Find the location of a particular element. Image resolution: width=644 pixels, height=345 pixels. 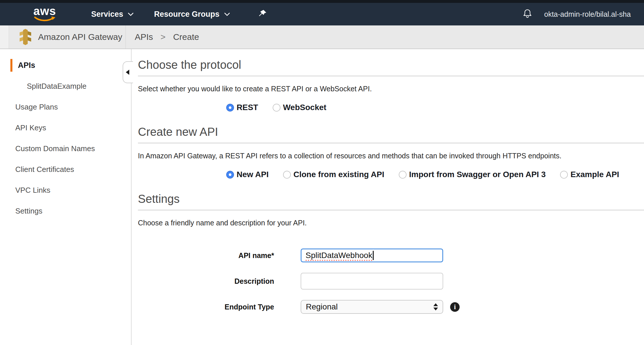

sidebar-item-label: API Keys is located at coordinates (31, 128).